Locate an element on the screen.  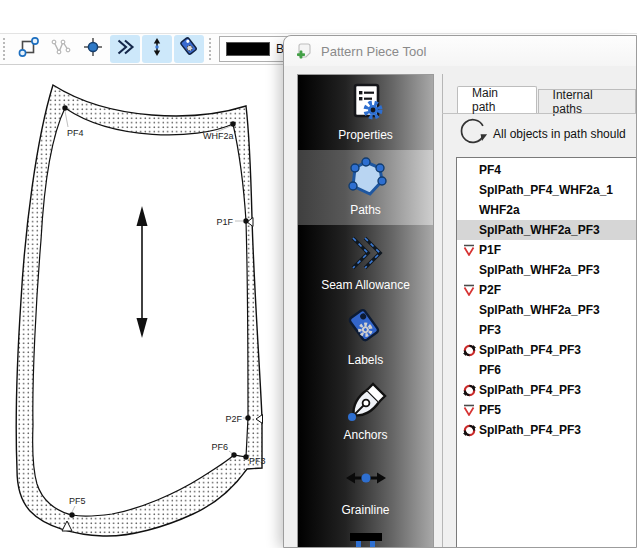
sidebar-item-label: Paths is located at coordinates (366, 210).